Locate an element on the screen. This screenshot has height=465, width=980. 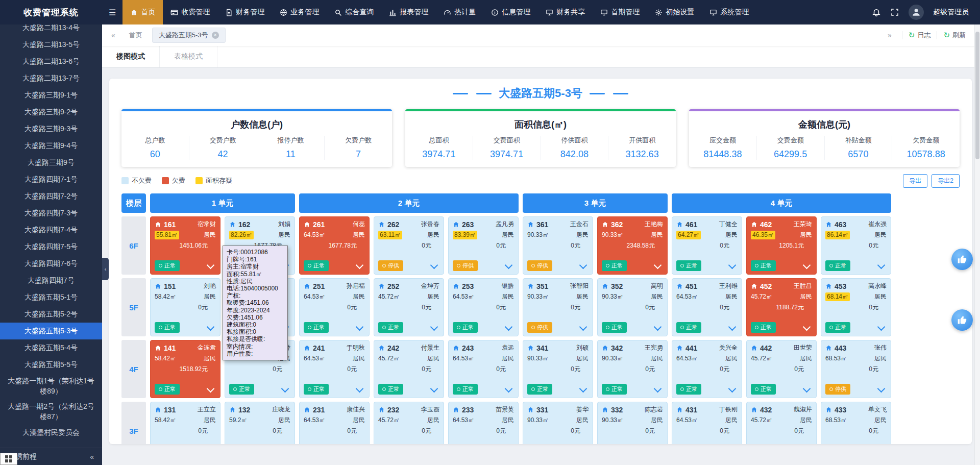
room-card: 332陈志岩90.33㎡居民0元正常 is located at coordinates (632, 423).